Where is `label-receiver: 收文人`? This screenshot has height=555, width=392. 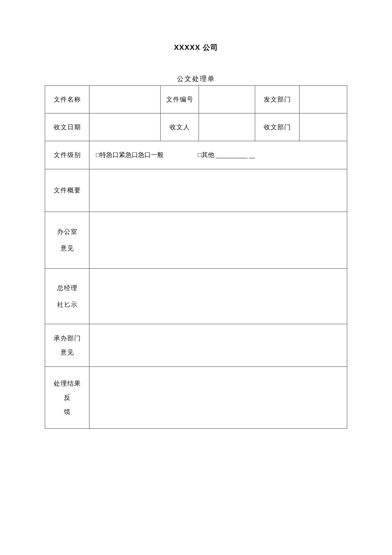
label-receiver: 收文人 is located at coordinates (180, 127).